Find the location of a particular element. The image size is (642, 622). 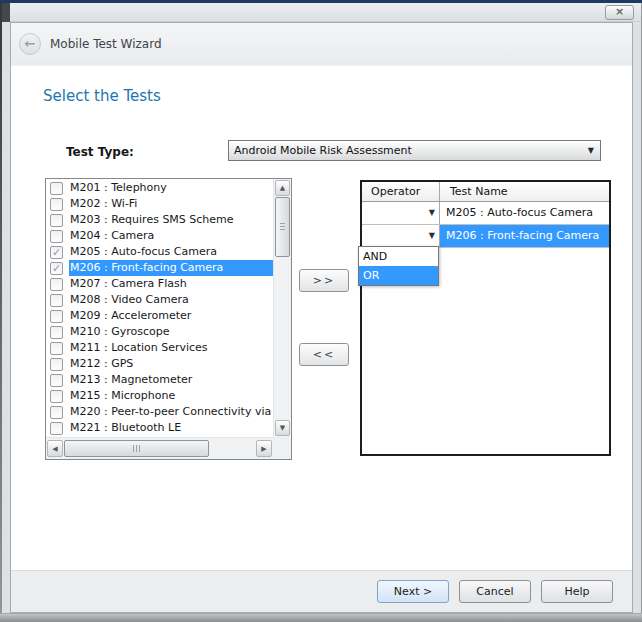

wizard-header: ← Mobile Test Wizard is located at coordinates (322, 44).